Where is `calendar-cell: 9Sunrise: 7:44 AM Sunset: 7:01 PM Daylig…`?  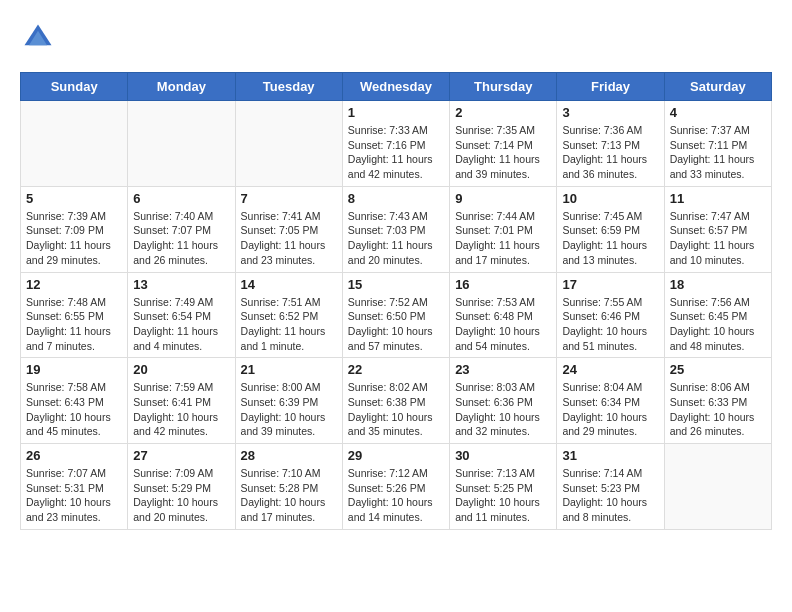 calendar-cell: 9Sunrise: 7:44 AM Sunset: 7:01 PM Daylig… is located at coordinates (504, 229).